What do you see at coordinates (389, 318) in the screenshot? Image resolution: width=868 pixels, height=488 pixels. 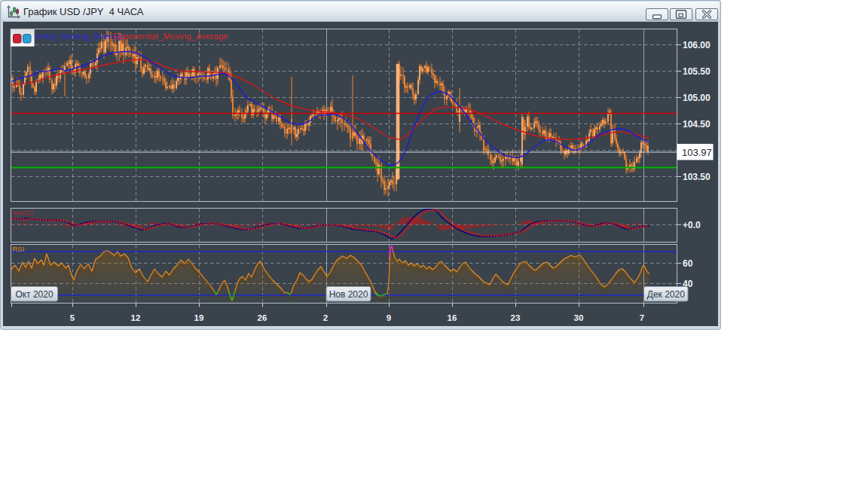 I see `svg-text: 9` at bounding box center [389, 318].